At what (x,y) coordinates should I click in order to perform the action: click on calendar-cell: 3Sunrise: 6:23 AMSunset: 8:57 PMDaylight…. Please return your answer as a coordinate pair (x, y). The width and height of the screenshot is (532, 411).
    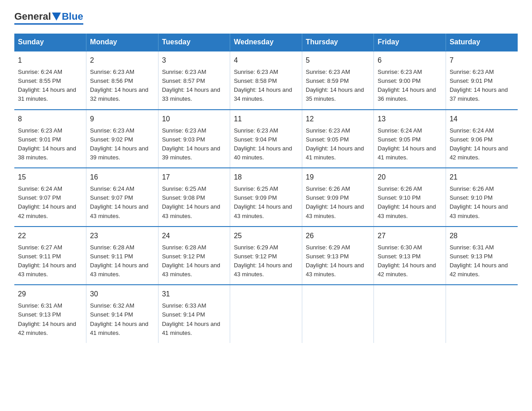
    Looking at the image, I should click on (194, 81).